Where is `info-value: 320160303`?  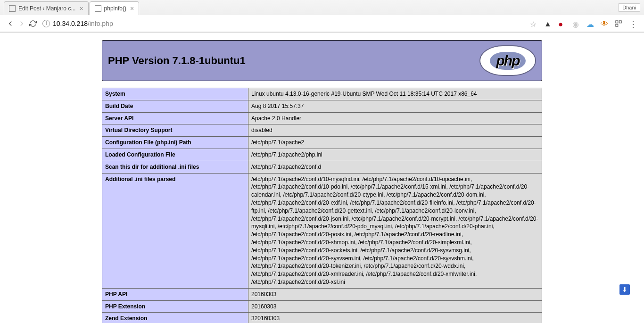 info-value: 320160303 is located at coordinates (395, 318).